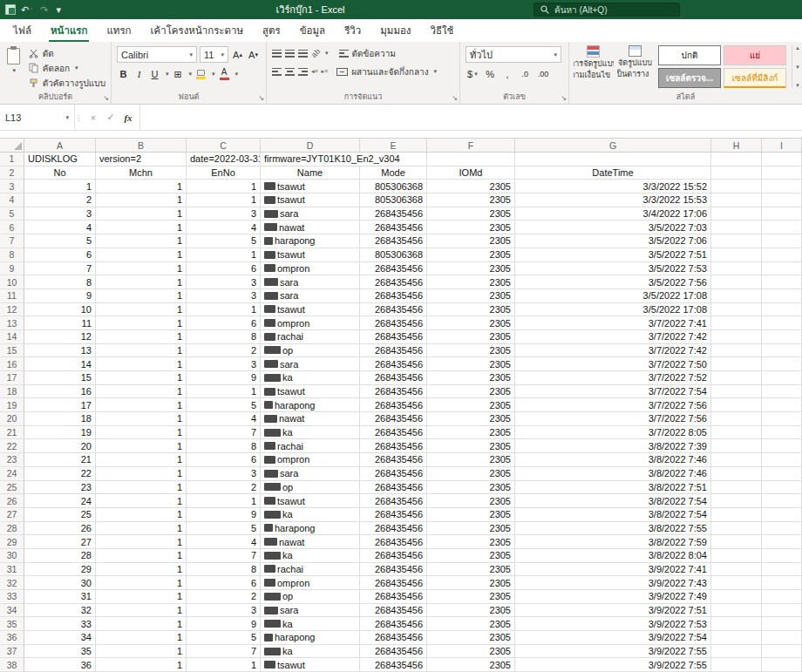 This screenshot has height=672, width=802. Describe the element at coordinates (782, 241) in the screenshot. I see `cell-I7` at that location.